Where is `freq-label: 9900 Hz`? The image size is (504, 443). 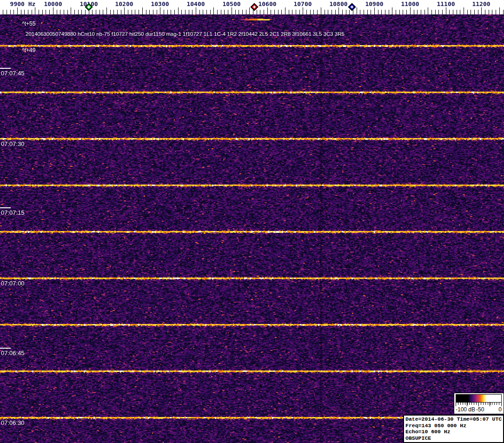 freq-label: 9900 Hz is located at coordinates (23, 4).